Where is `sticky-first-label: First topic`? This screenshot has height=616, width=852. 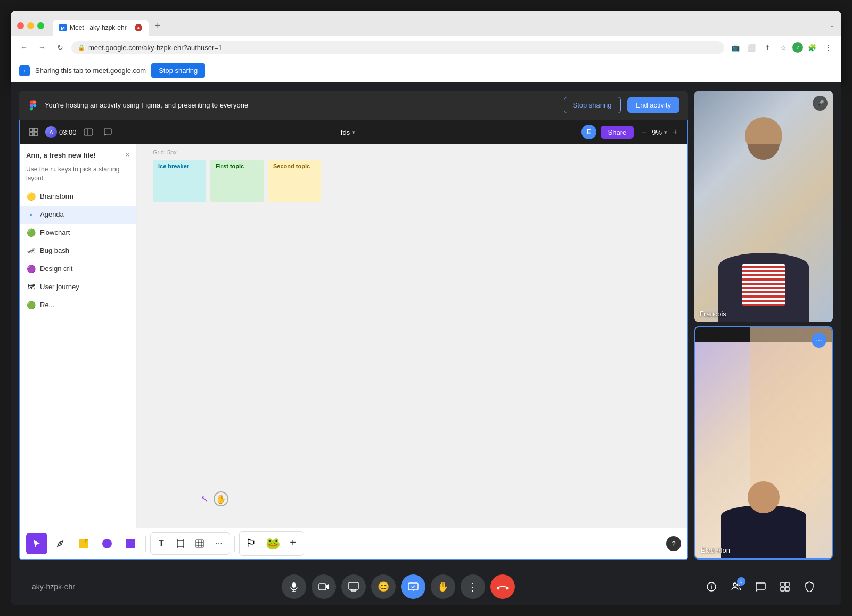 sticky-first-label: First topic is located at coordinates (237, 166).